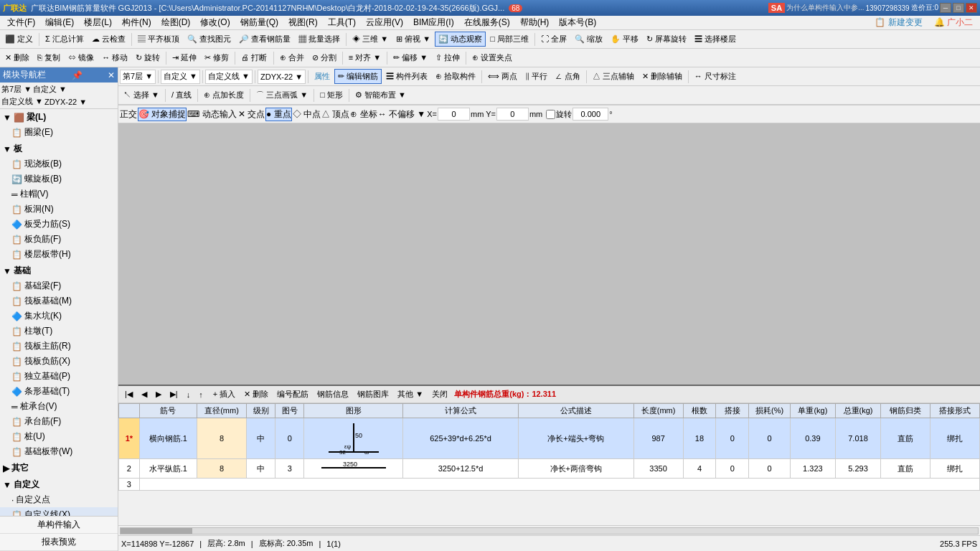 The height and width of the screenshot is (551, 980). Describe the element at coordinates (59, 254) in the screenshot. I see `sidebar-item-floor-band: 📋 楼层板带(H)` at that location.